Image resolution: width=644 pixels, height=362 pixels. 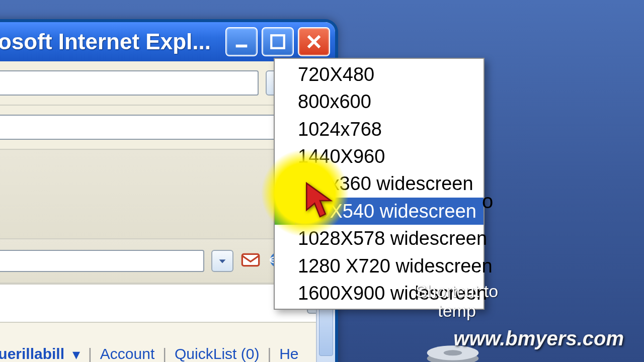 I want to click on username-link: guerillabill, so click(x=32, y=354).